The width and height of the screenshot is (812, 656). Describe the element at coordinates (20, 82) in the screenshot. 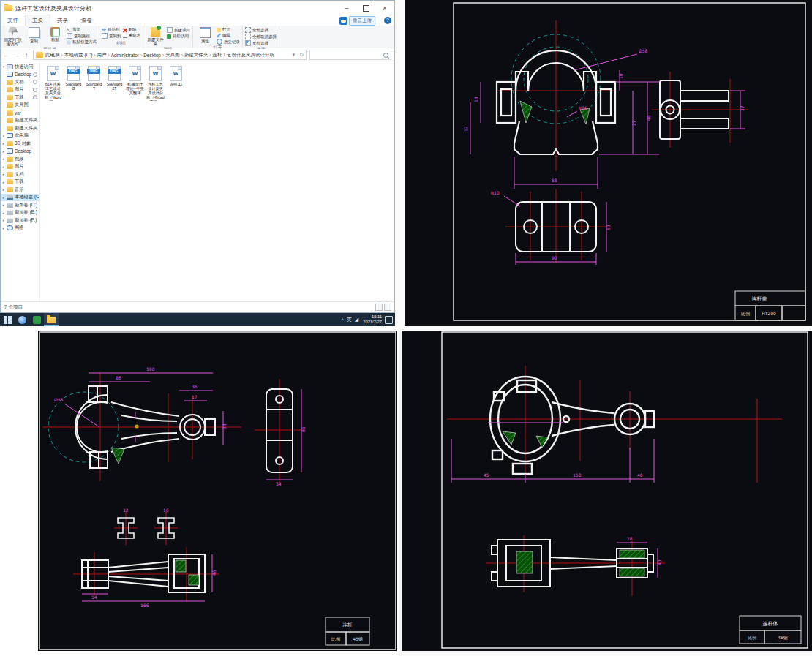

I see `sidebar-item-documents-qa: 文档` at that location.